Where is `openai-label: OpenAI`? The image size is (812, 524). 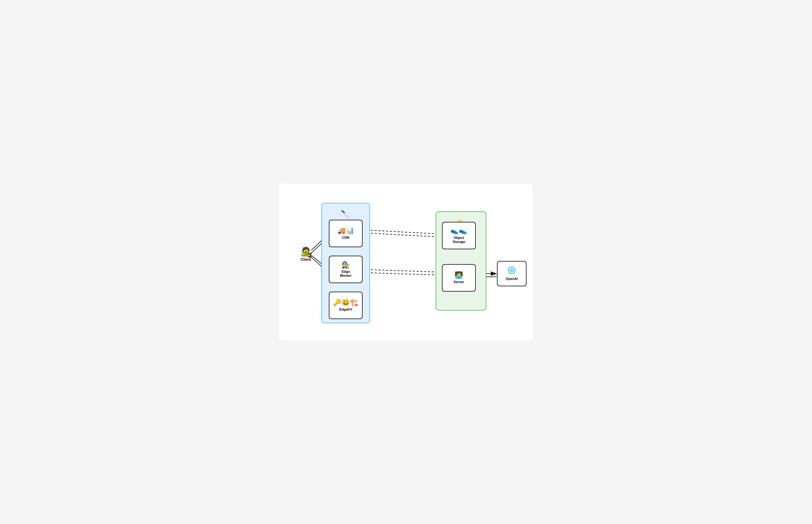
openai-label: OpenAI is located at coordinates (512, 279).